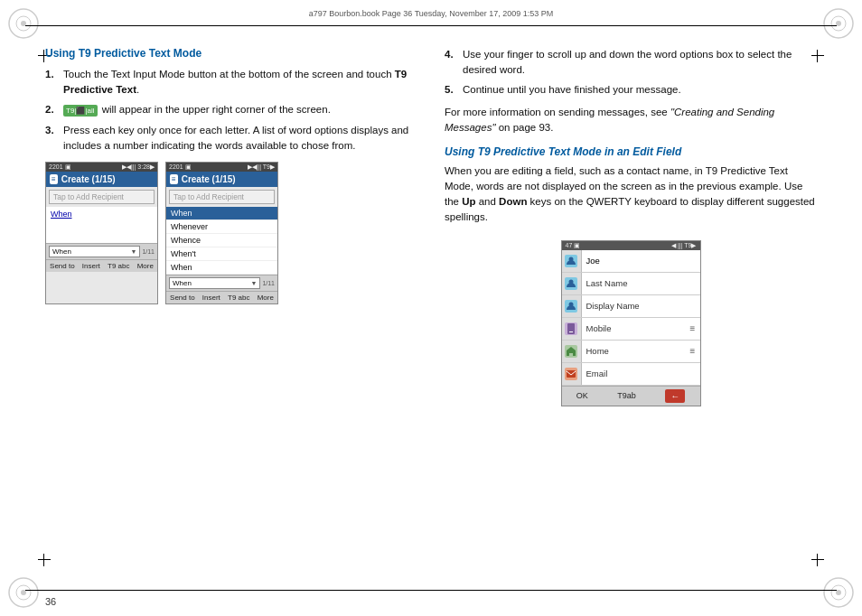 This screenshot has height=616, width=862. What do you see at coordinates (134, 251) in the screenshot?
I see `phone-1-dropdown-arrow: ▼` at bounding box center [134, 251].